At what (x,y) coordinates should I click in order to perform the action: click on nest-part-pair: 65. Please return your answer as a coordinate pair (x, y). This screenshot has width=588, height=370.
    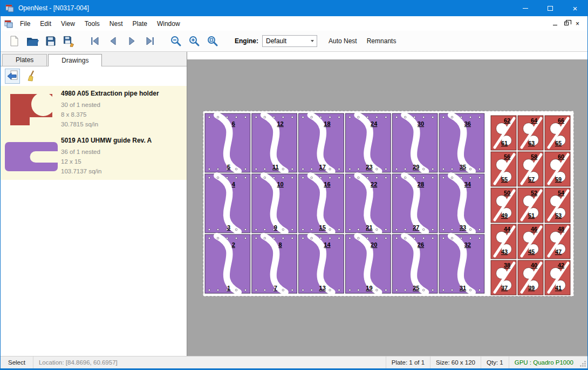
    Looking at the image, I should click on (228, 143).